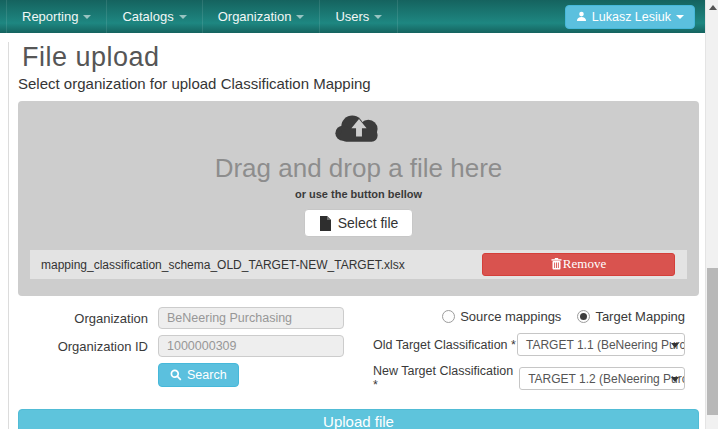 The image size is (718, 429). I want to click on select-file-label: Select file, so click(368, 223).